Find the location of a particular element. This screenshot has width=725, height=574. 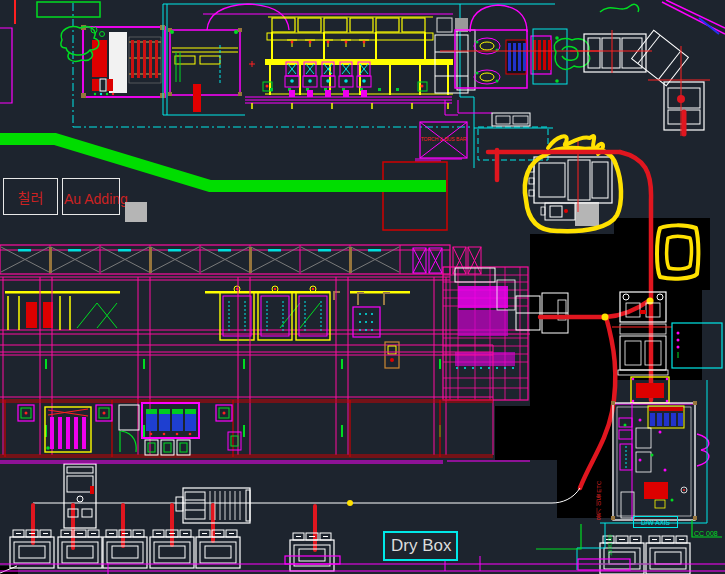

container-note-label: 용기 이동 ETC is located at coordinates (598, 493).